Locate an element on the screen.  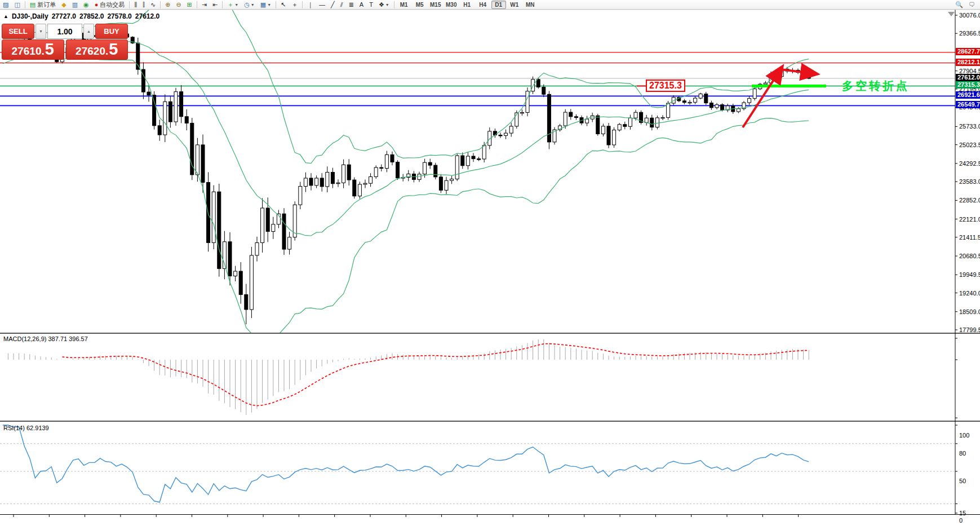
volume-input: 1.00 is located at coordinates (65, 32).